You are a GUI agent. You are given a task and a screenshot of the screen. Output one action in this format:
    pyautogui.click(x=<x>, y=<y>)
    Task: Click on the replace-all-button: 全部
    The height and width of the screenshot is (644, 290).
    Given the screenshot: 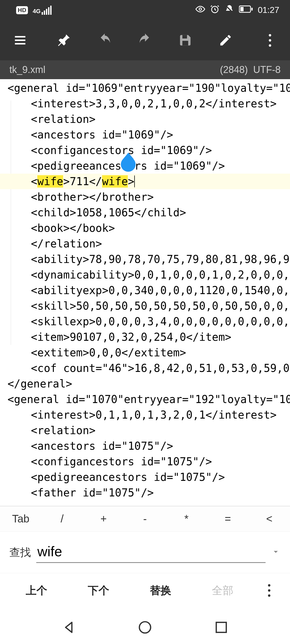 What is the action you would take?
    pyautogui.click(x=222, y=590)
    